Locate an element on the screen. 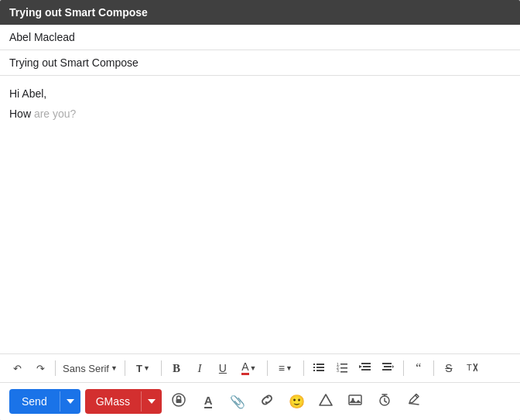 The image size is (520, 420). text-size-button: T ▼ is located at coordinates (143, 368).